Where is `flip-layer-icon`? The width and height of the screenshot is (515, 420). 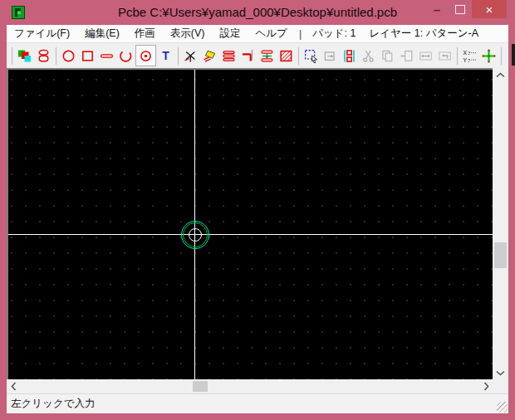 flip-layer-icon is located at coordinates (349, 56).